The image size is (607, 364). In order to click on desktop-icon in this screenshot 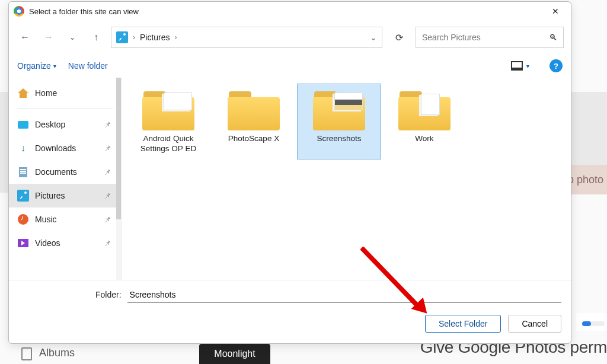, I will do `click(23, 124)`.